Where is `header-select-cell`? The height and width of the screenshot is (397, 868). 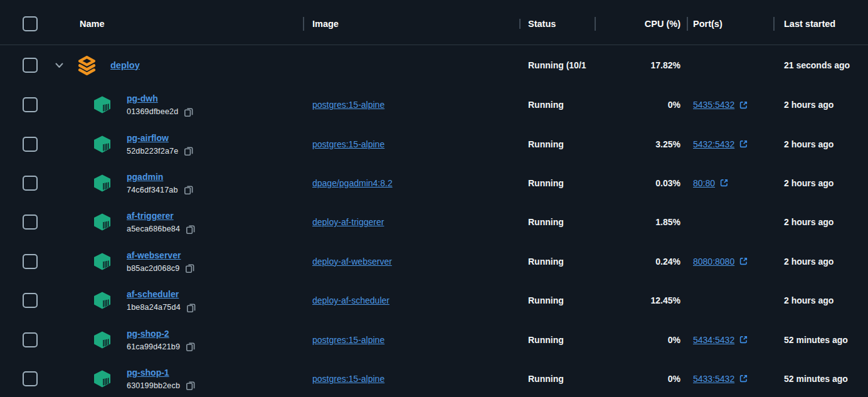
header-select-cell is located at coordinates (24, 24).